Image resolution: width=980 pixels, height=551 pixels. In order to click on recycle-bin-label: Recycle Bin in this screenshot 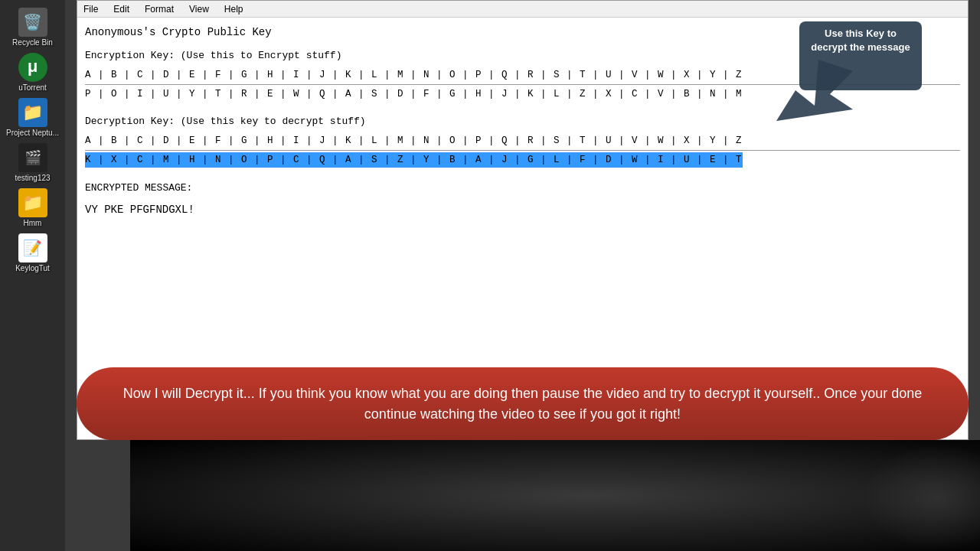, I will do `click(32, 43)`.